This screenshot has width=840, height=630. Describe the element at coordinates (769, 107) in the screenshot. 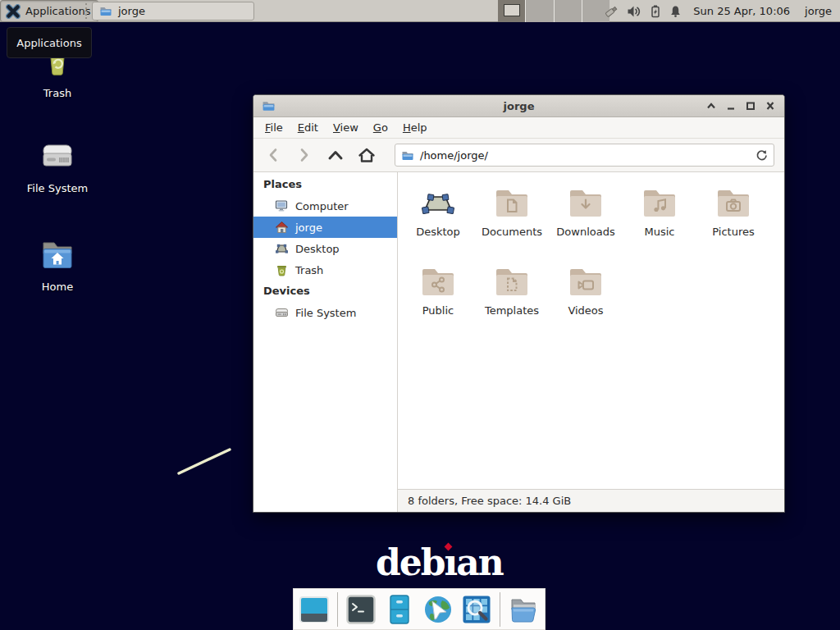

I see `close-button` at that location.